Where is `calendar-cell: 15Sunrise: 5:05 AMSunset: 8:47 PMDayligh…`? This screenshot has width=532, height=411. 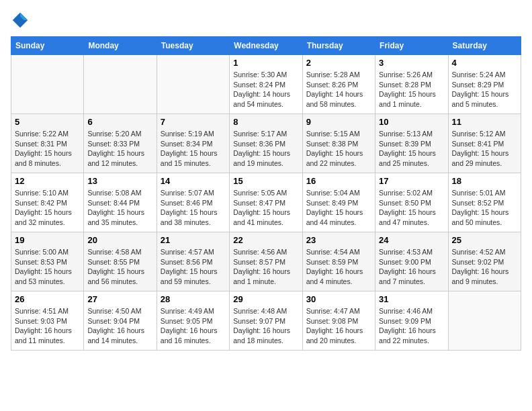
calendar-cell: 15Sunrise: 5:05 AMSunset: 8:47 PMDayligh… is located at coordinates (266, 203).